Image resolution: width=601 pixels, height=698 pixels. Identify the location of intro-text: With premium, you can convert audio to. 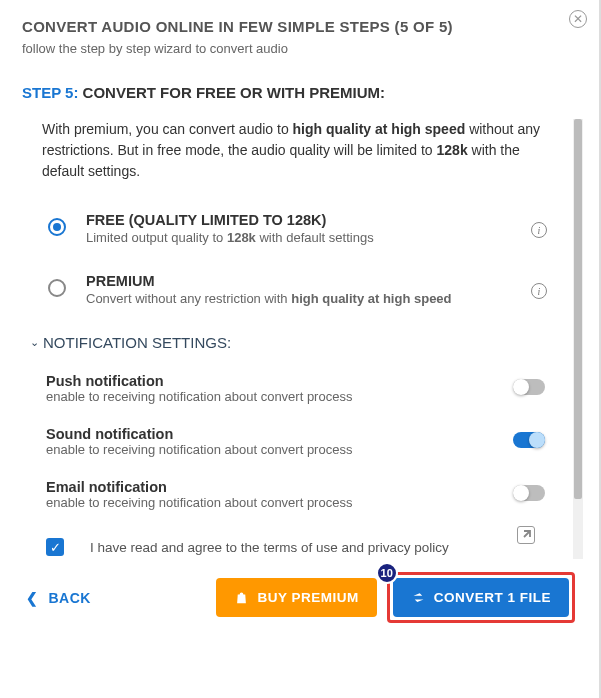
(168, 129).